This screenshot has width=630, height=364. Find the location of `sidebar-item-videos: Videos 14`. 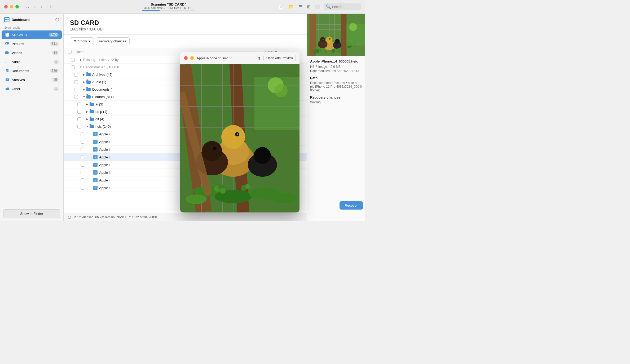

sidebar-item-videos: Videos 14 is located at coordinates (32, 53).